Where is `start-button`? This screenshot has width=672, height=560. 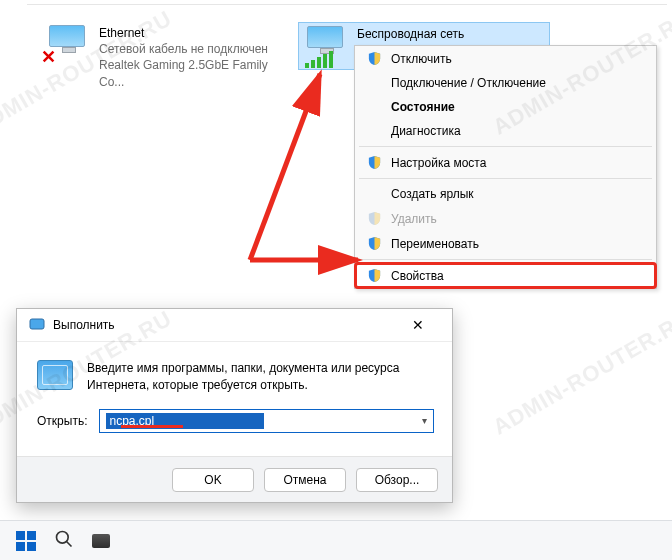 start-button is located at coordinates (26, 541).